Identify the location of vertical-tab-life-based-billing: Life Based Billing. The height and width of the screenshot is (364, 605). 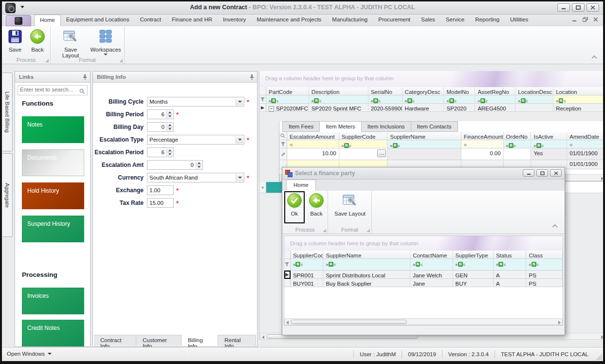
(8, 112).